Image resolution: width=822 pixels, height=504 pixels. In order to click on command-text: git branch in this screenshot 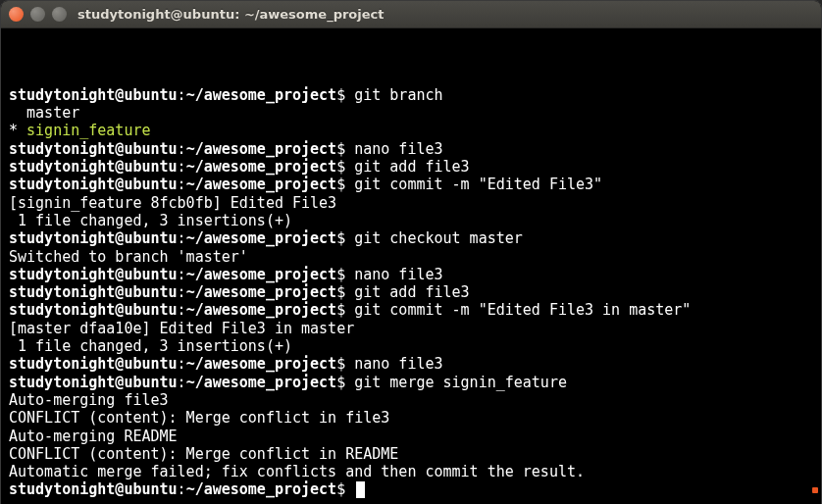, I will do `click(398, 95)`.